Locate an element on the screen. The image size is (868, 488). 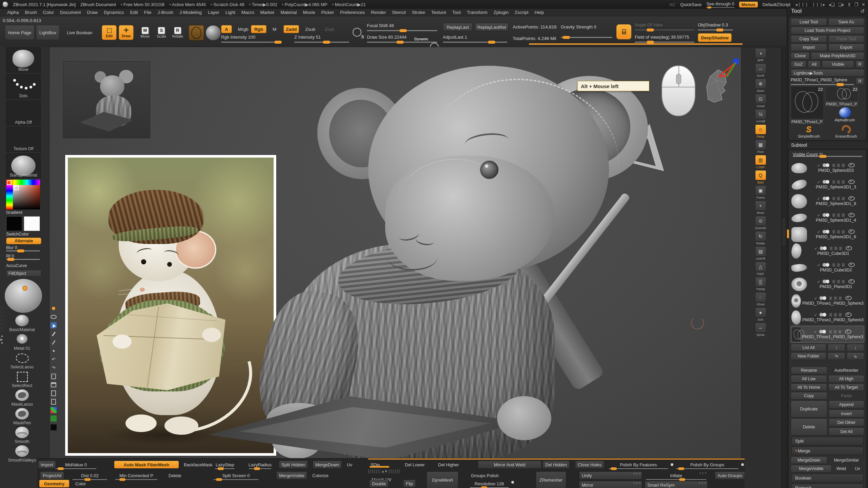
all-high-button: All High is located at coordinates (846, 379).